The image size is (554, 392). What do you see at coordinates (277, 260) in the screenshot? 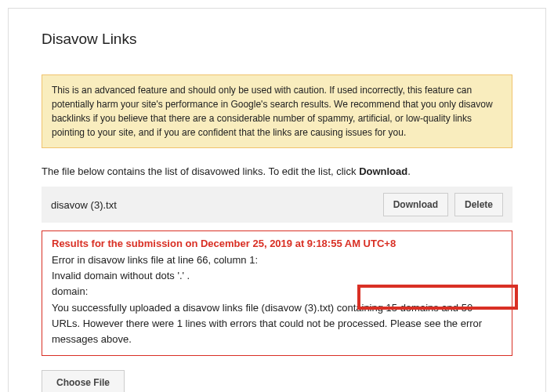
I see `results-line-1: Error in disavow links file at line 66, …` at bounding box center [277, 260].